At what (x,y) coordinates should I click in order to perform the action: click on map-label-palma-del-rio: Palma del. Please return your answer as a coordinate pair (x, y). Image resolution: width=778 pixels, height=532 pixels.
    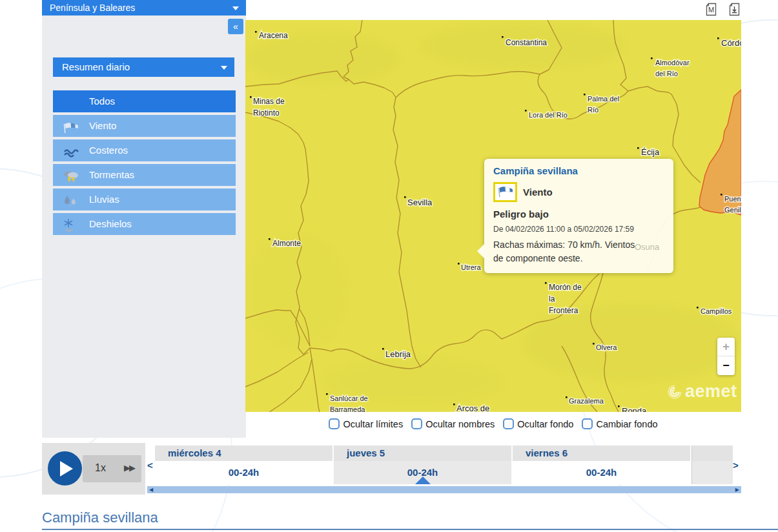
    Looking at the image, I should click on (603, 99).